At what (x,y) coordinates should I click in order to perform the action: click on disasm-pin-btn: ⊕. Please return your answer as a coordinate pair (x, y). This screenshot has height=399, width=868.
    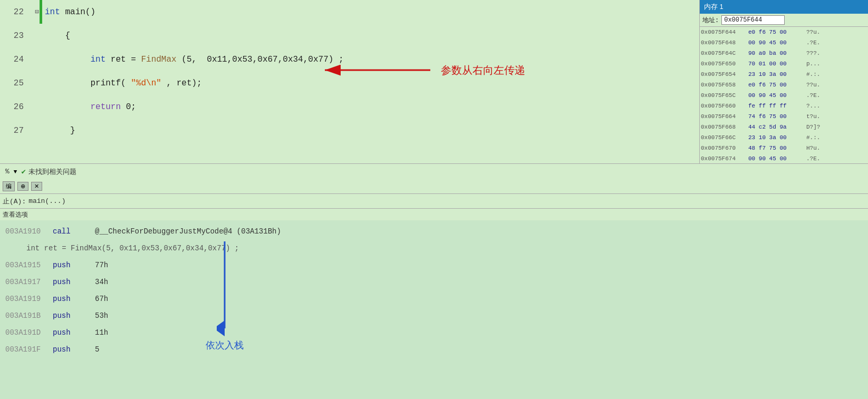
    Looking at the image, I should click on (23, 187).